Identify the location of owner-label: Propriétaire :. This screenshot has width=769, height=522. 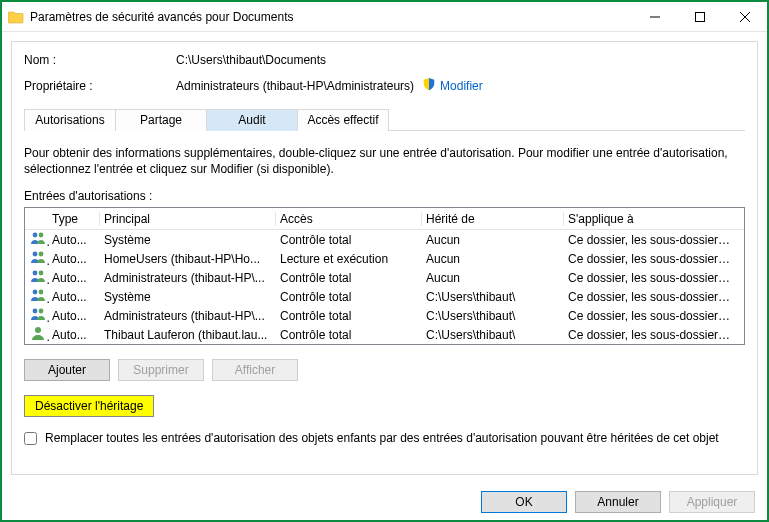
(100, 86).